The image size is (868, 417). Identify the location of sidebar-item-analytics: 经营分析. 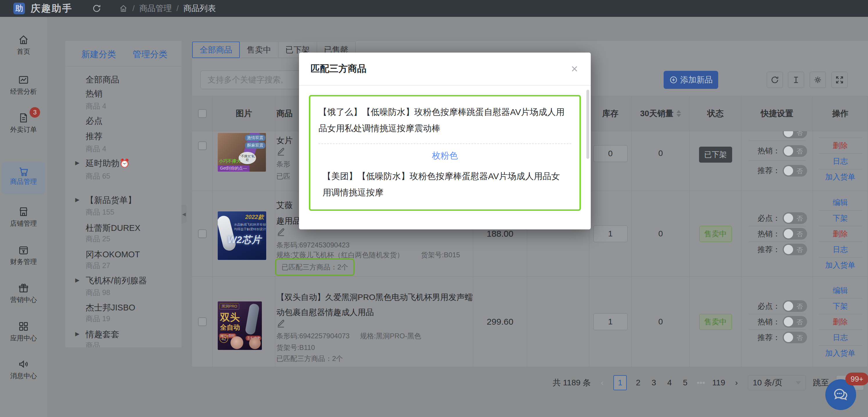
(24, 84).